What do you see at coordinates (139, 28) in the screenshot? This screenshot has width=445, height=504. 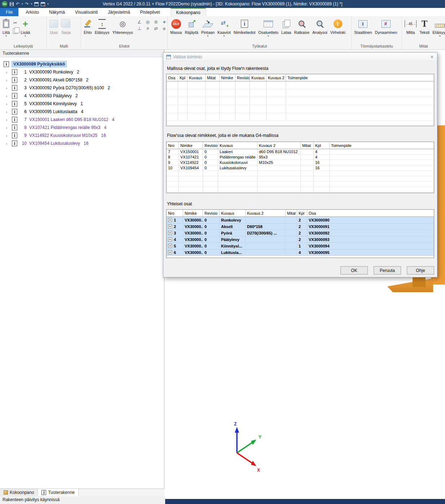 I see `perpendicular-constraint-icon: ⊥` at bounding box center [139, 28].